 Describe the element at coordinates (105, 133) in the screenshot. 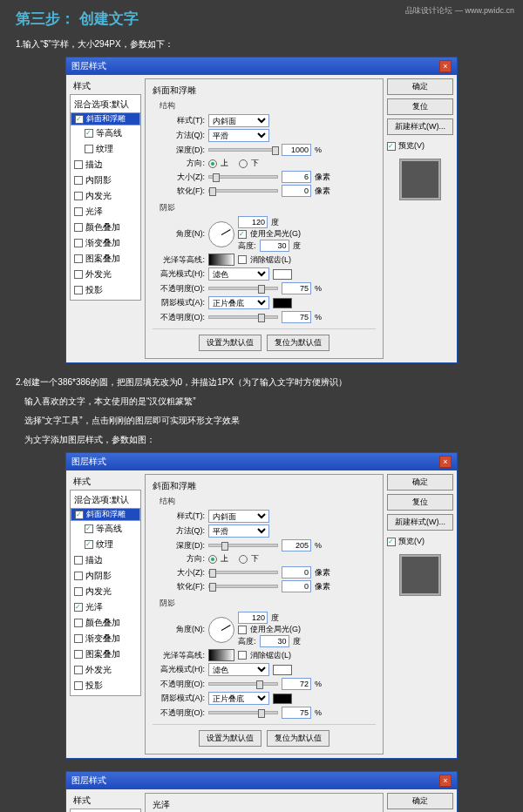

I see `style-contour: 等高线` at that location.